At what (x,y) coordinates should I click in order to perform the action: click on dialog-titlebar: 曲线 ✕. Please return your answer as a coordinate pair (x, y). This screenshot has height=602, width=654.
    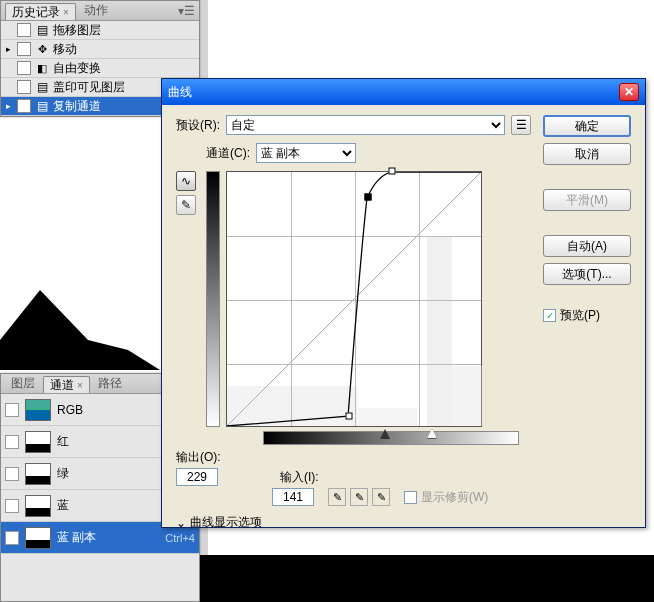
    Looking at the image, I should click on (404, 92).